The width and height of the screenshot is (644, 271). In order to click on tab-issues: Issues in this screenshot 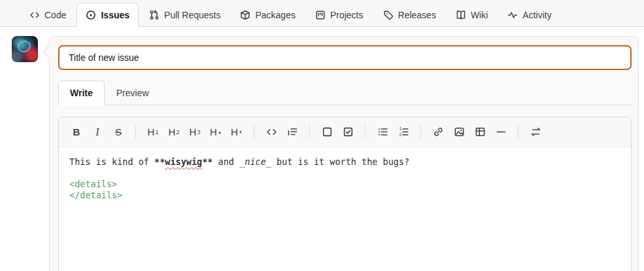, I will do `click(107, 14)`.